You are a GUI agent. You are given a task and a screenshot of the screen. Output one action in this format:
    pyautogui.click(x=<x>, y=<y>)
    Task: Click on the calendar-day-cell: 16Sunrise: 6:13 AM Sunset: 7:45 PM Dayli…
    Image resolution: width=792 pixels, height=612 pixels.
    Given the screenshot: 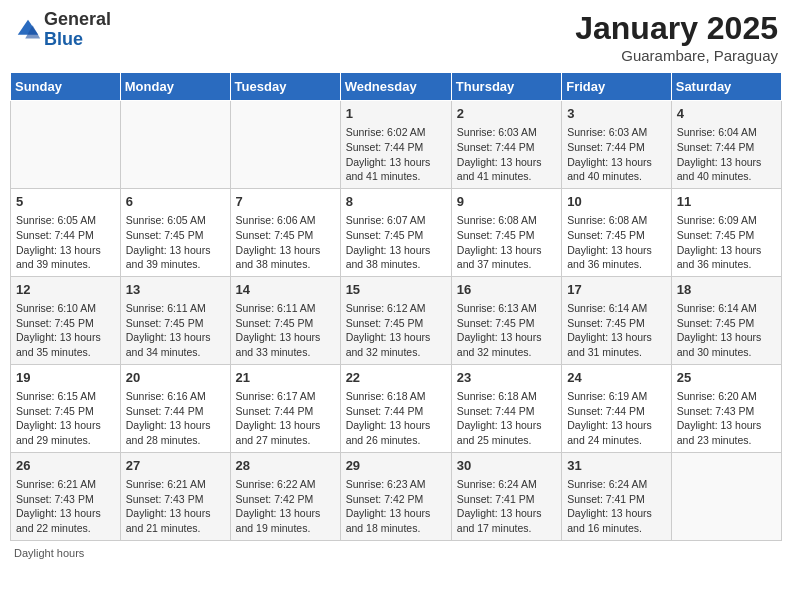 What is the action you would take?
    pyautogui.click(x=506, y=320)
    